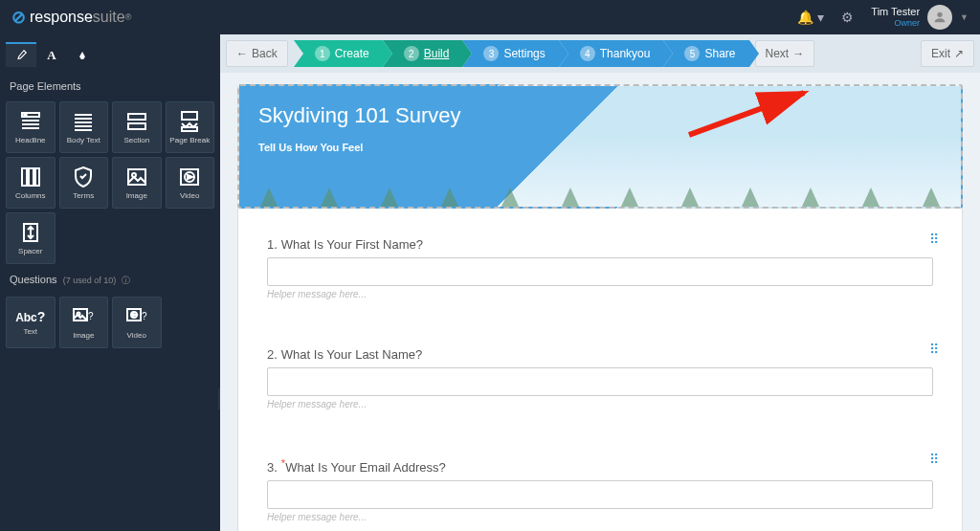  Describe the element at coordinates (31, 238) in the screenshot. I see `element-spacer: Spacer` at that location.